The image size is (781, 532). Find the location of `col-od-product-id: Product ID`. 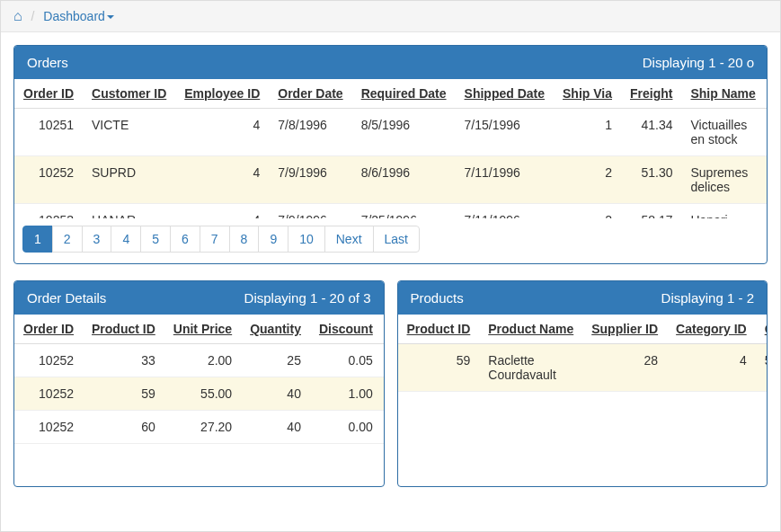

col-od-product-id: Product ID is located at coordinates (124, 329).